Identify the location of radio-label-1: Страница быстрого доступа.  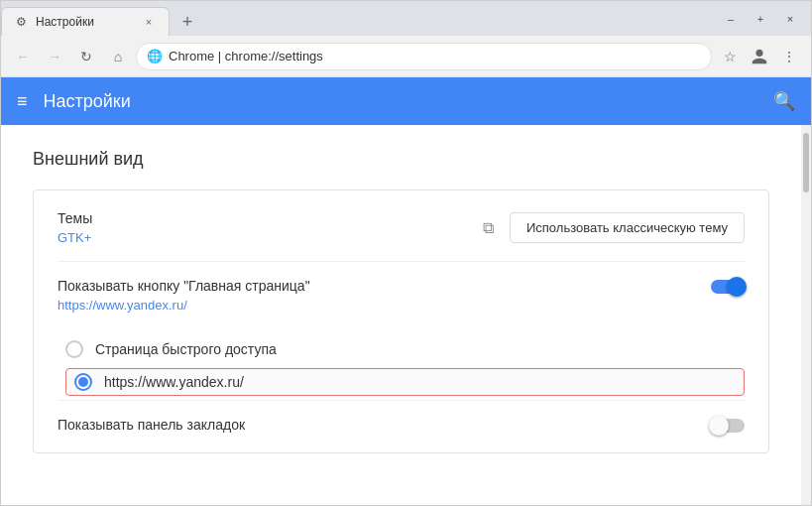
(186, 349).